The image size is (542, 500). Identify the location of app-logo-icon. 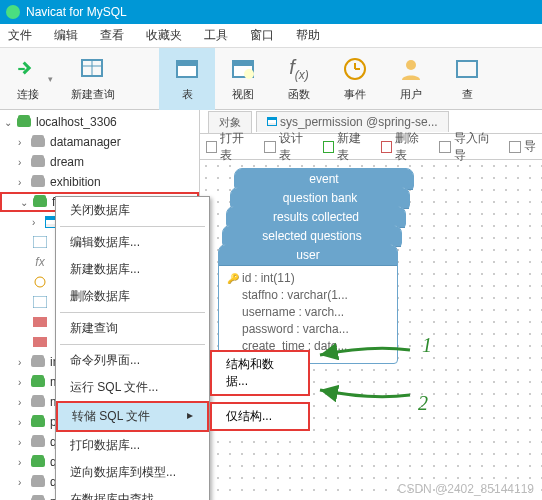
(13, 12).